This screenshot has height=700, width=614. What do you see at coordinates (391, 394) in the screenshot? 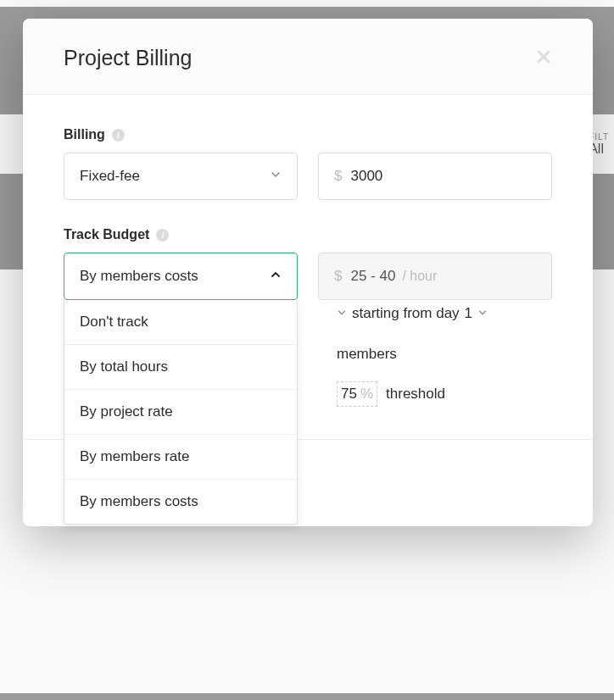
I see `threshold-row: 75 % threshold` at bounding box center [391, 394].